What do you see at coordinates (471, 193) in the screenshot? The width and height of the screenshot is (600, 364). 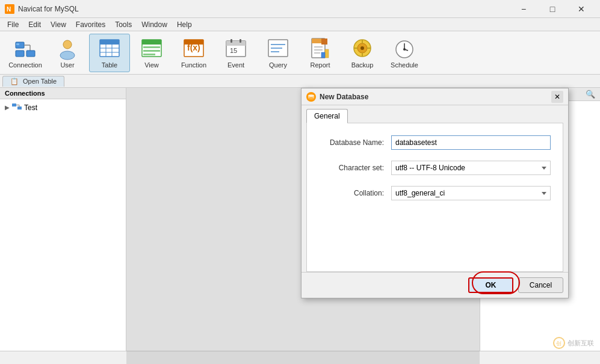 I see `collation-select: utf8_general_ci utf8_bin utf8_unicode_ci` at bounding box center [471, 193].